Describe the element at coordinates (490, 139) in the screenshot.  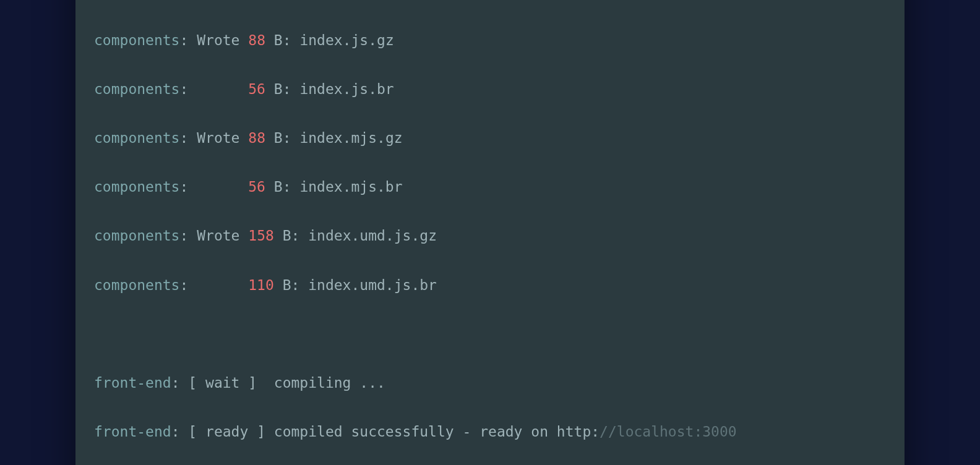
I see `output-line: components: Wrote 88 B: index.mjs.gz` at that location.